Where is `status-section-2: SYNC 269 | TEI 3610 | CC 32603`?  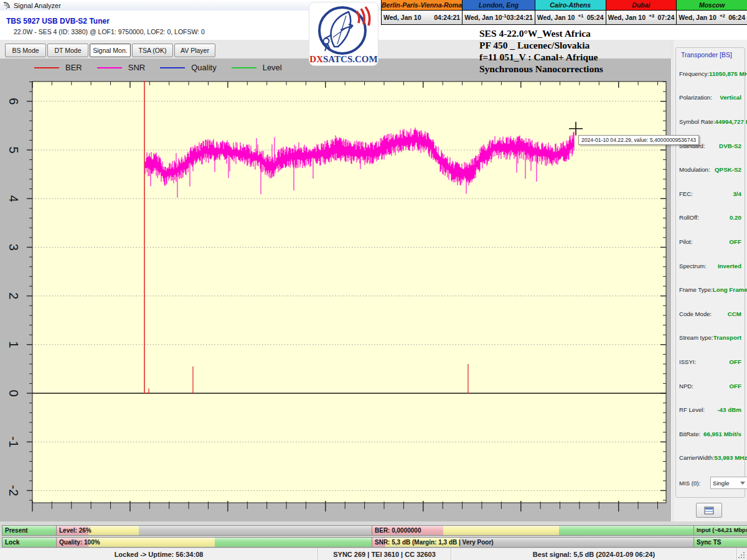
status-section-2: SYNC 269 | TEI 3610 | CC 32603 is located at coordinates (385, 554).